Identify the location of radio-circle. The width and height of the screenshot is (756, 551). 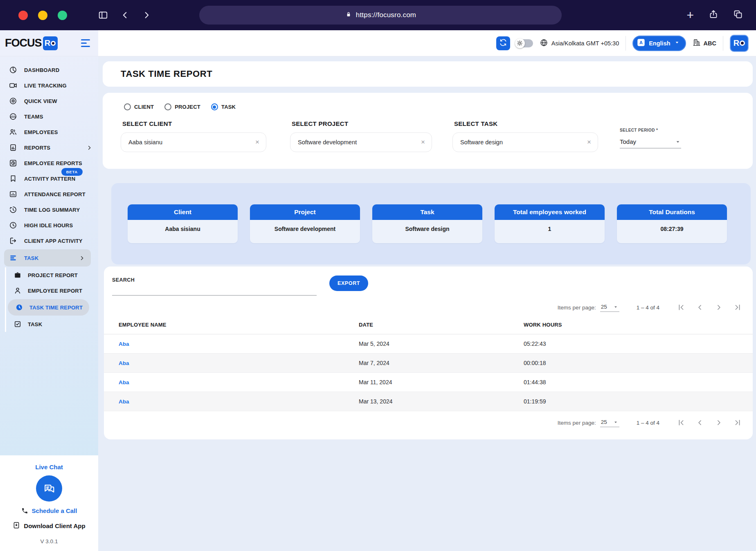
(214, 107).